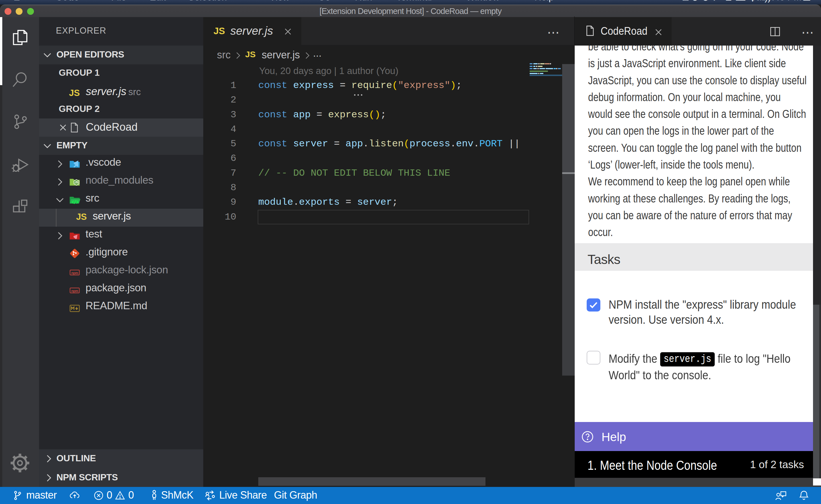 The width and height of the screenshot is (821, 504). What do you see at coordinates (77, 182) in the screenshot?
I see `svg-text: JS` at bounding box center [77, 182].